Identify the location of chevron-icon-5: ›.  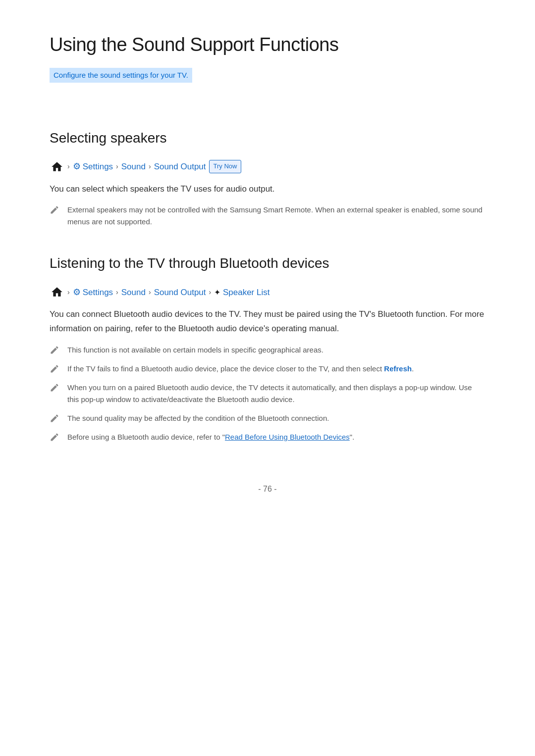
(117, 292).